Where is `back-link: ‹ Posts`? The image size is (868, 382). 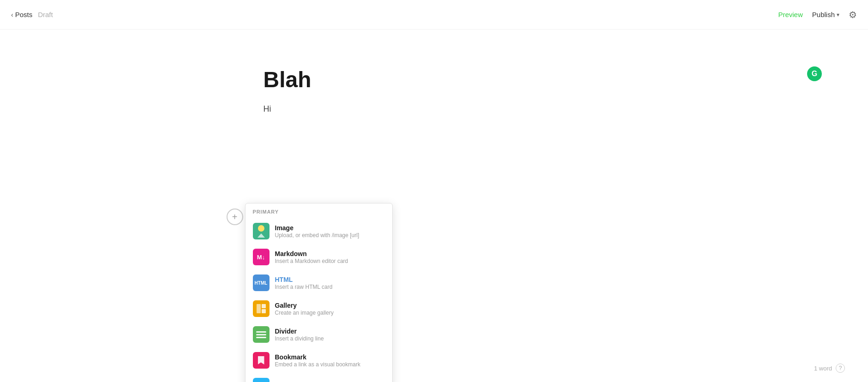 back-link: ‹ Posts is located at coordinates (22, 15).